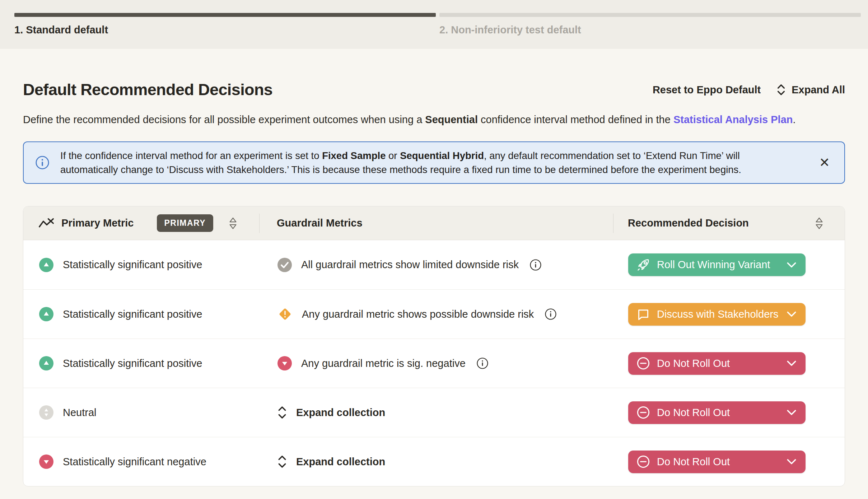 The height and width of the screenshot is (499, 868). Describe the element at coordinates (650, 15) in the screenshot. I see `step-progress-bar-inactive` at that location.